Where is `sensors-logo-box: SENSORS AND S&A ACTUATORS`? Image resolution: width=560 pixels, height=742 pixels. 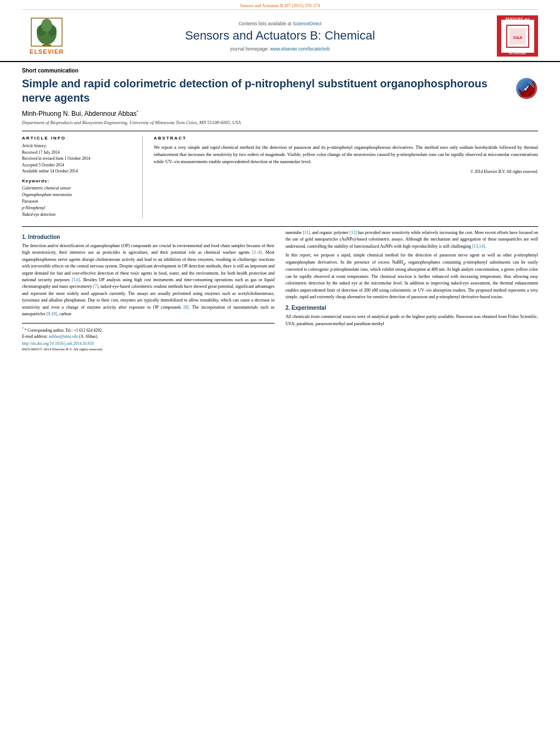 sensors-logo-box: SENSORS AND S&A ACTUATORS is located at coordinates (517, 36).